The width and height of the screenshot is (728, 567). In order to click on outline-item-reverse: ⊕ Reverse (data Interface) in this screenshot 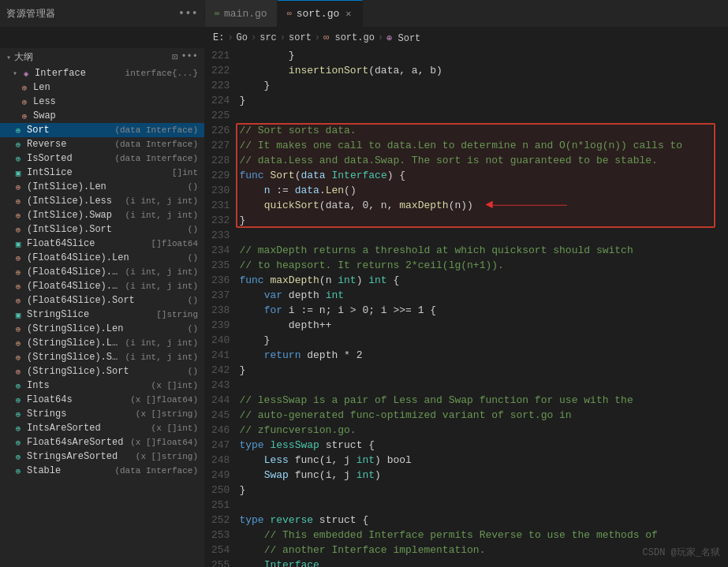, I will do `click(103, 144)`.